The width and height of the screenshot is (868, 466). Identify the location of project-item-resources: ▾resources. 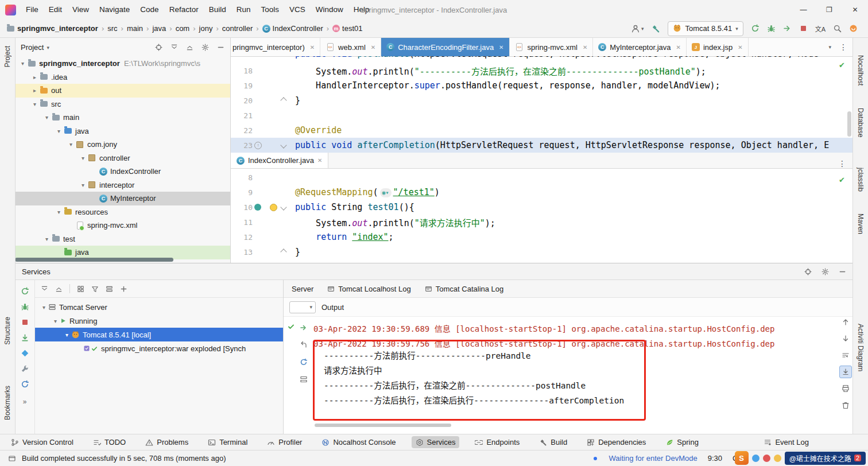
(123, 212).